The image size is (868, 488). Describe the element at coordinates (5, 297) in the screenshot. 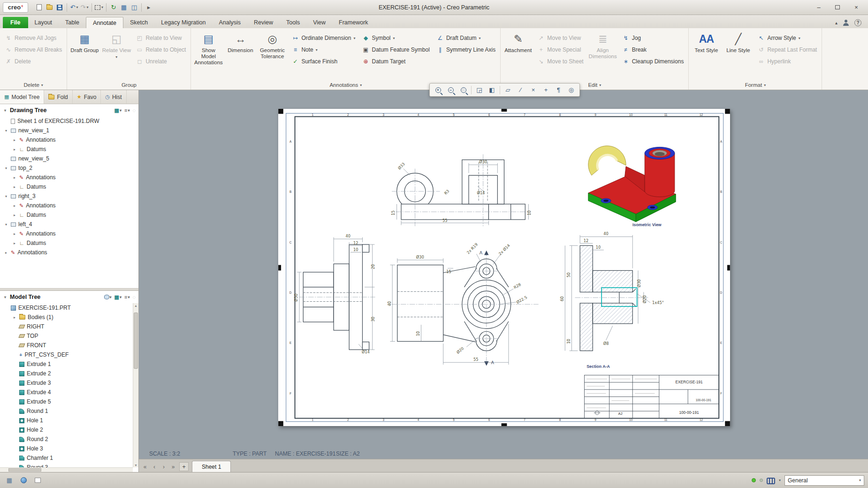

I see `collapse-icon: ▾` at that location.